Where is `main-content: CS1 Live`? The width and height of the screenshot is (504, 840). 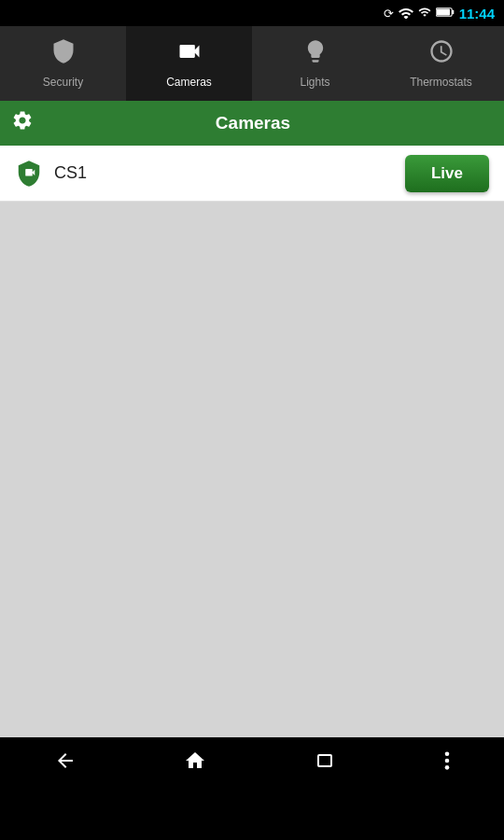
main-content: CS1 Live is located at coordinates (252, 174).